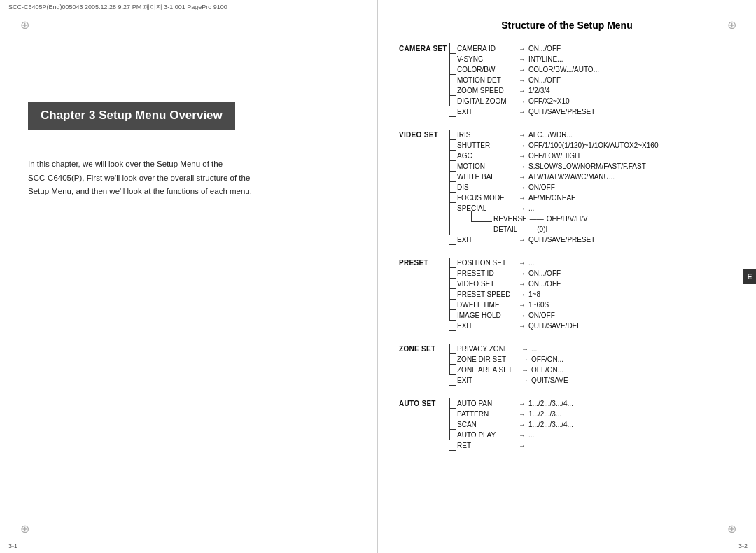 Image resolution: width=756 pixels, height=553 pixels. What do you see at coordinates (567, 365) in the screenshot?
I see `section-zone-set: ZONE SET PRIVACY ZONE→... ZONE DIR SET→O…` at bounding box center [567, 365].